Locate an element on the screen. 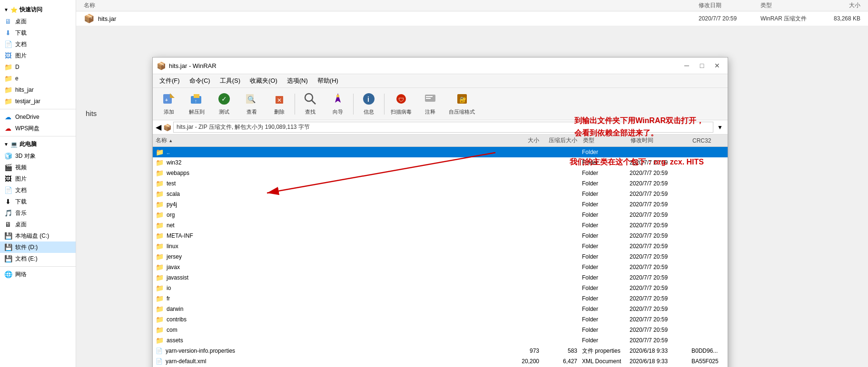 This screenshot has height=367, width=868. menu-favorites: 收藏夹(O) is located at coordinates (264, 81).